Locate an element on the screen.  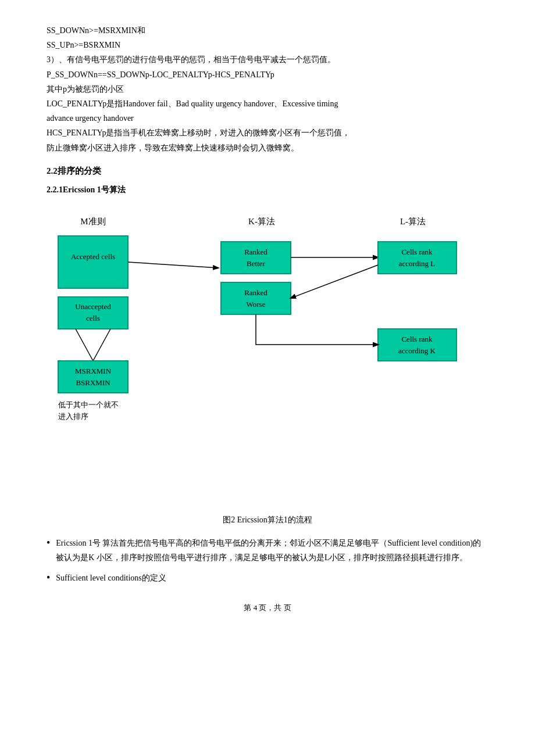
paragraph-1: SS_DOWNn>=MSRXMIN和 SS_UPn>=BSRXMIN 3）、有信… is located at coordinates (268, 89).